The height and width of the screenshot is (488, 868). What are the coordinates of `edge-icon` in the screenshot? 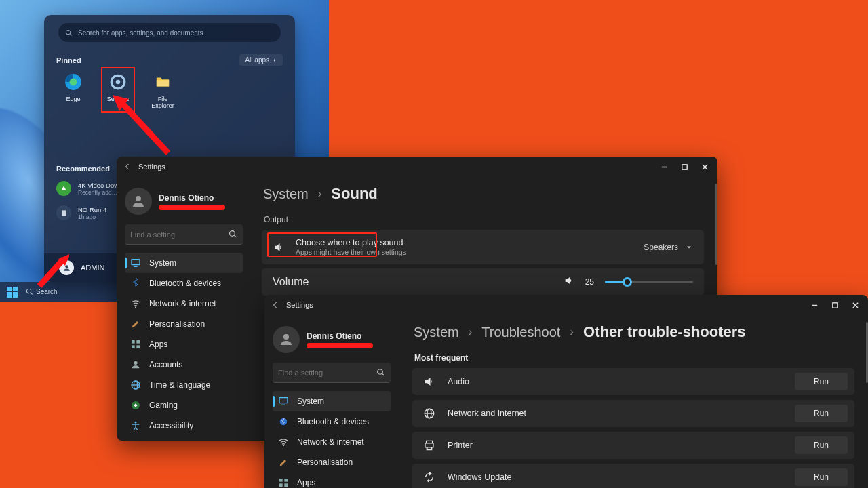 It's located at (73, 82).